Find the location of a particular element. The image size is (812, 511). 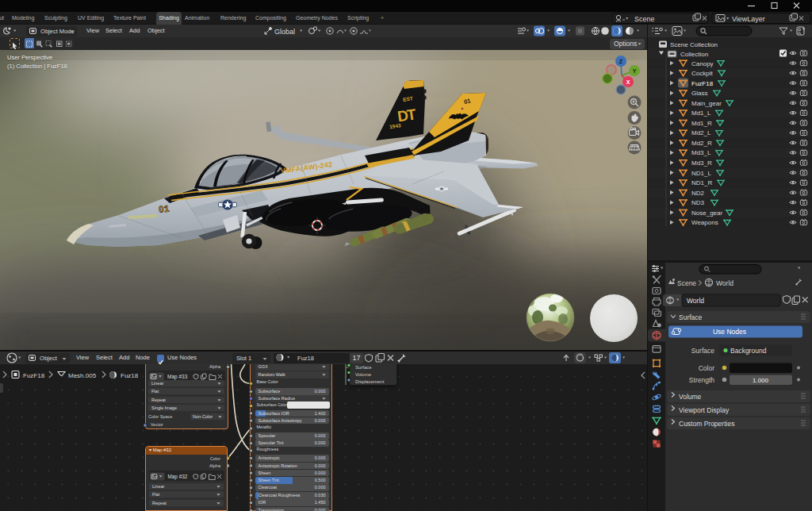

svg-text: Volume is located at coordinates (690, 397).